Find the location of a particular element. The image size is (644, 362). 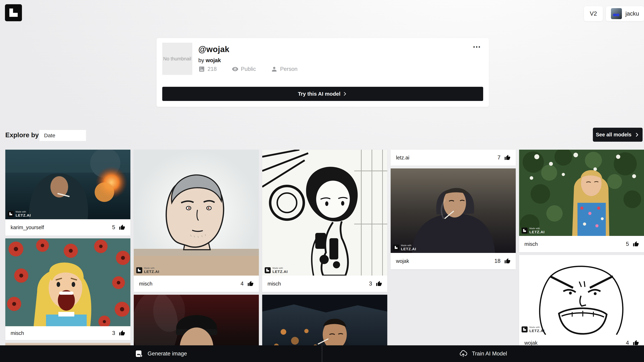

model-image-blonde-woman-garden: Made withLETZ.AI is located at coordinates (582, 193).